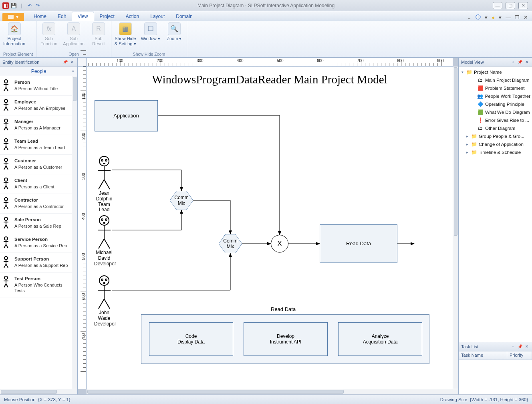 The image size is (532, 404). Describe the element at coordinates (36, 184) in the screenshot. I see `entity-item: ClientA Person as a Client` at that location.